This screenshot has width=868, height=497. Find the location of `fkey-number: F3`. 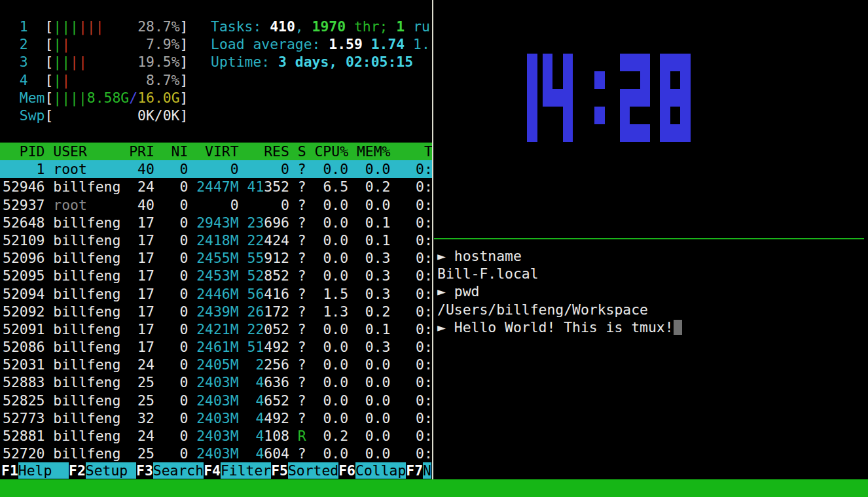

fkey-number: F3 is located at coordinates (145, 471).